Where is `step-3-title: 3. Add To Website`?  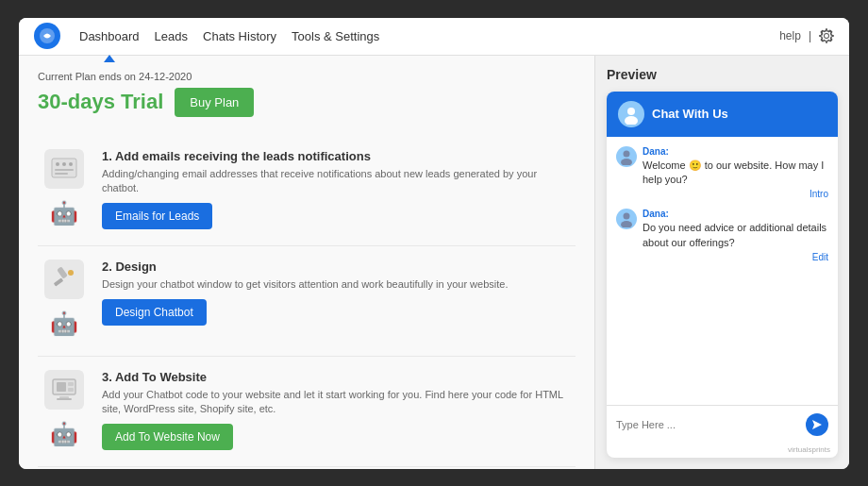
step-3-title: 3. Add To Website is located at coordinates (339, 377).